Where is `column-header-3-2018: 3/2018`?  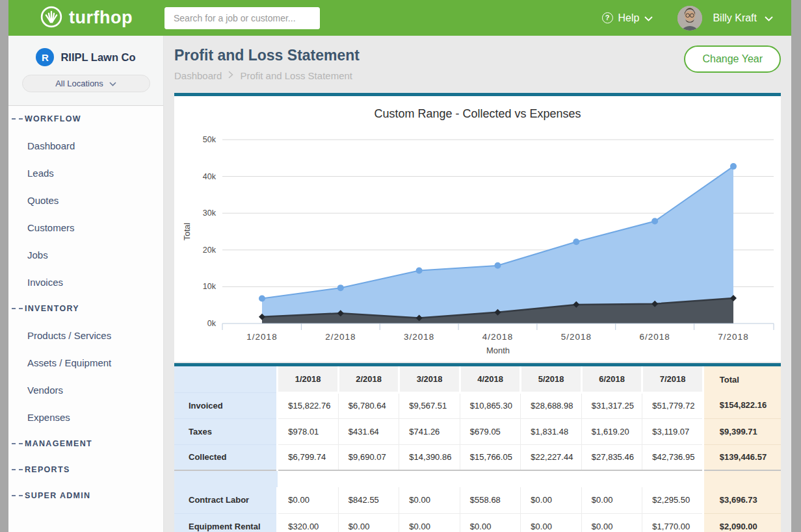
column-header-3-2018: 3/2018 is located at coordinates (430, 379).